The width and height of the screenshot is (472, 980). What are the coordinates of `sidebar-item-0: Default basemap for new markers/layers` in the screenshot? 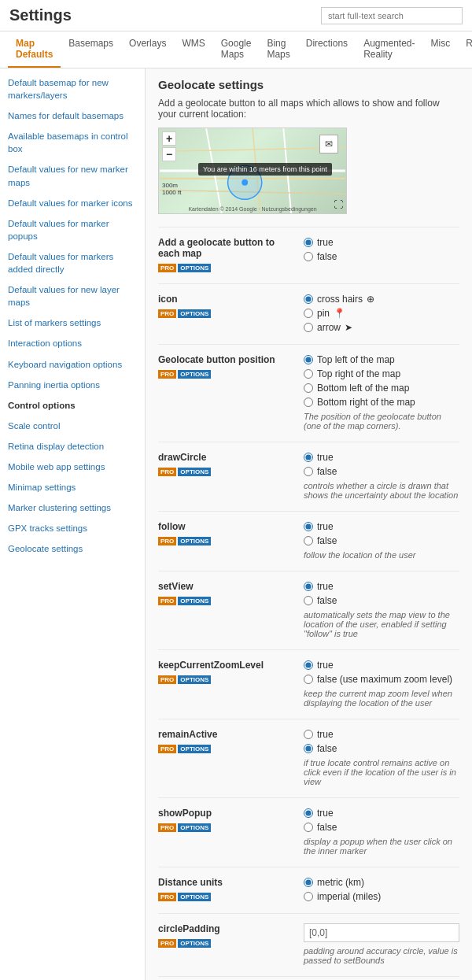 It's located at (72, 89).